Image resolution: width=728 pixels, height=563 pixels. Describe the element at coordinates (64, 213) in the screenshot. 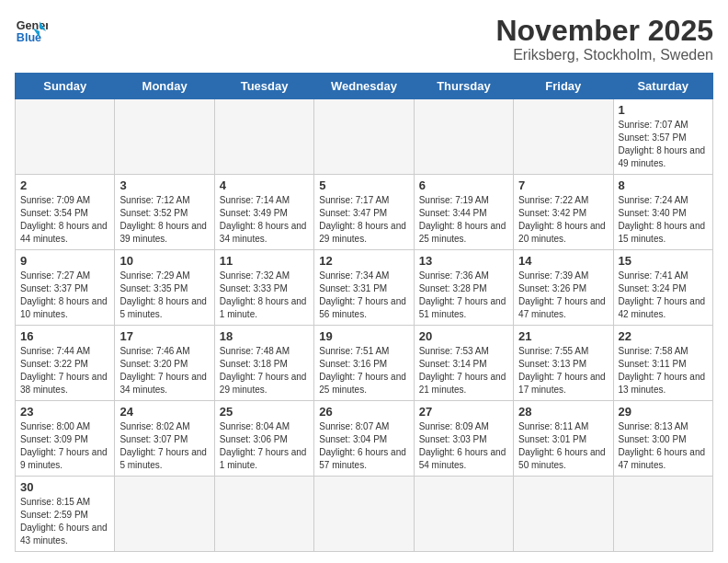

I see `sunset: Sunset: 3:54 PM` at that location.